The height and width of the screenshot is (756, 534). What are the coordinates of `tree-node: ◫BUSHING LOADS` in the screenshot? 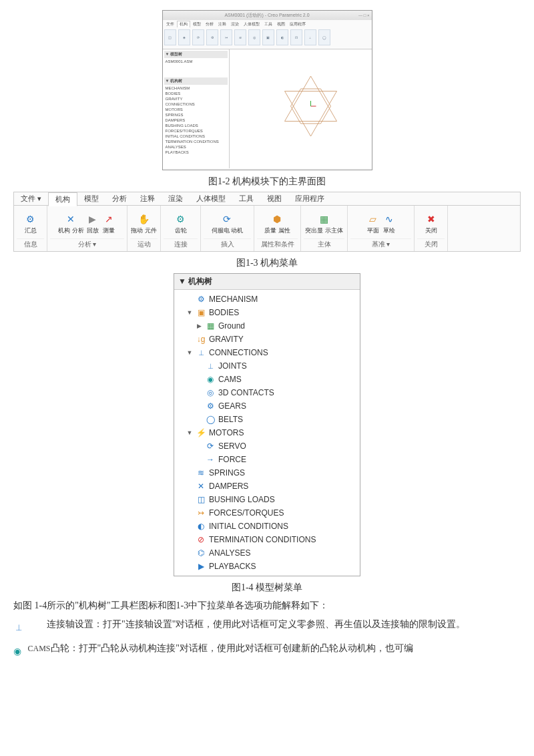 It's located at (267, 500).